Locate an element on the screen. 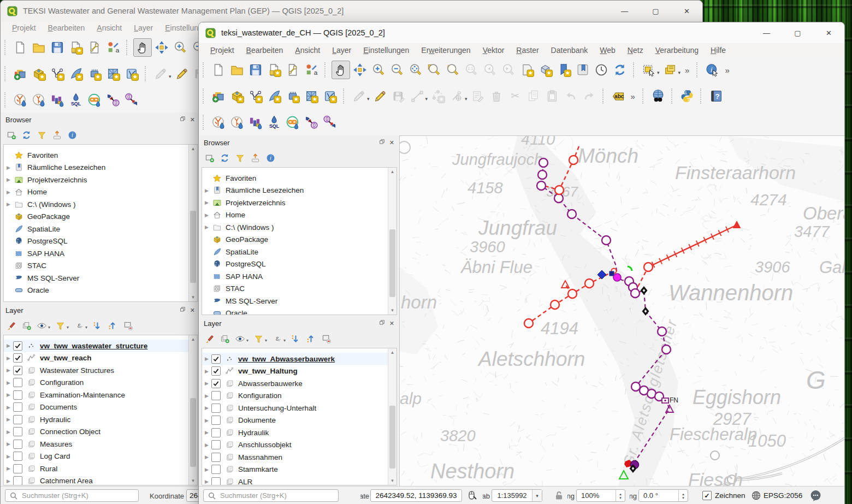 This screenshot has height=504, width=852. remove-layer-button is located at coordinates (128, 325).